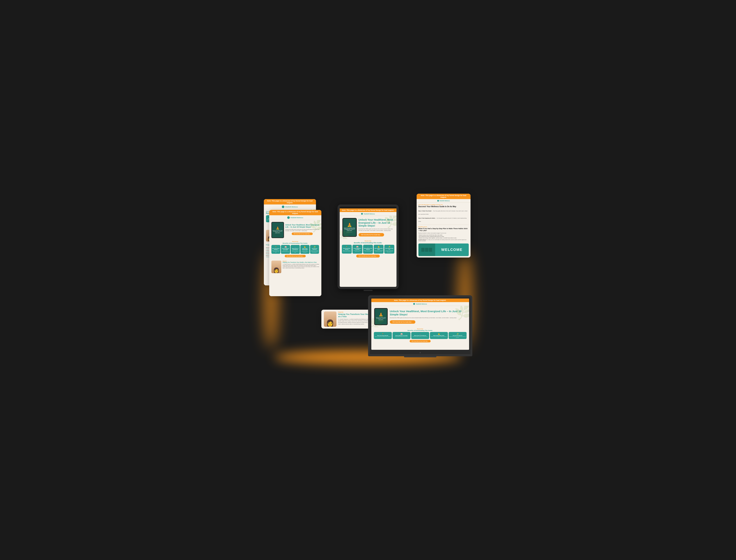  What do you see at coordinates (420, 323) in the screenshot?
I see `laptop-screen-bezel: Note: This page is a showcase of my funn…` at bounding box center [420, 323].